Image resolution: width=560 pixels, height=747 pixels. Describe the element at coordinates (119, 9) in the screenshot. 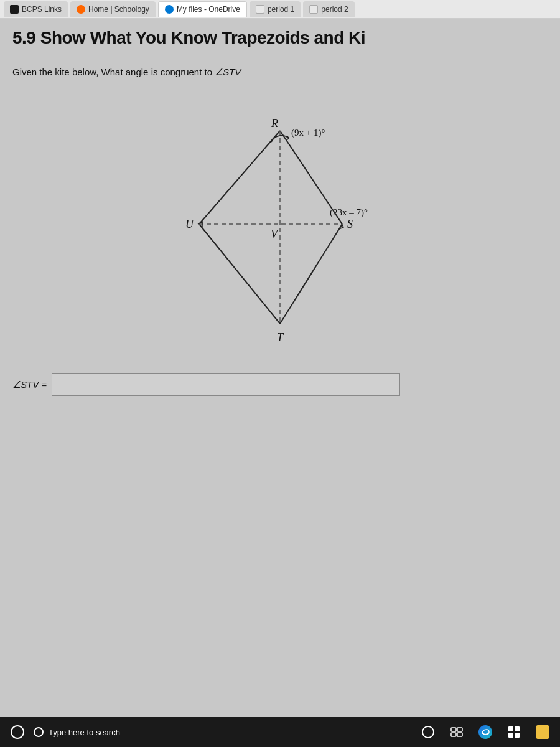

I see `tab-schoology-label: Home | Schoology` at that location.